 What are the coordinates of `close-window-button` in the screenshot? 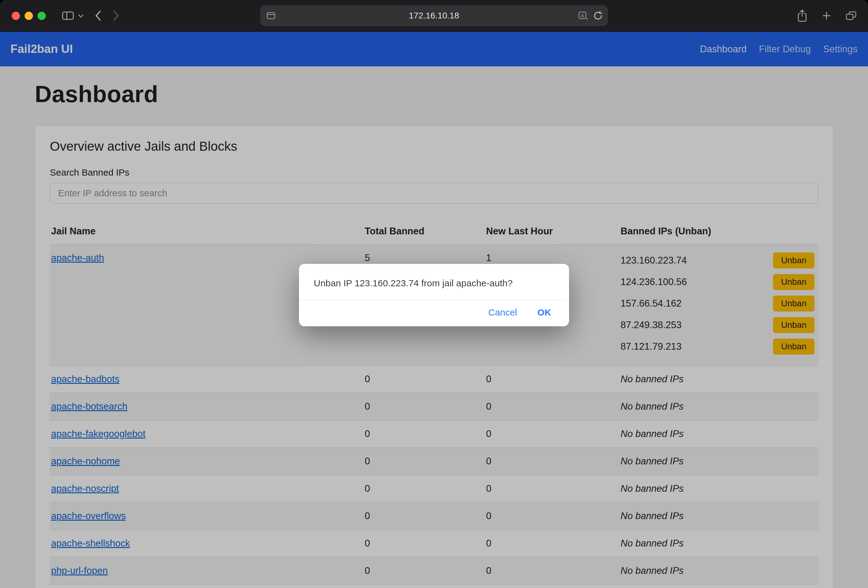 It's located at (16, 16).